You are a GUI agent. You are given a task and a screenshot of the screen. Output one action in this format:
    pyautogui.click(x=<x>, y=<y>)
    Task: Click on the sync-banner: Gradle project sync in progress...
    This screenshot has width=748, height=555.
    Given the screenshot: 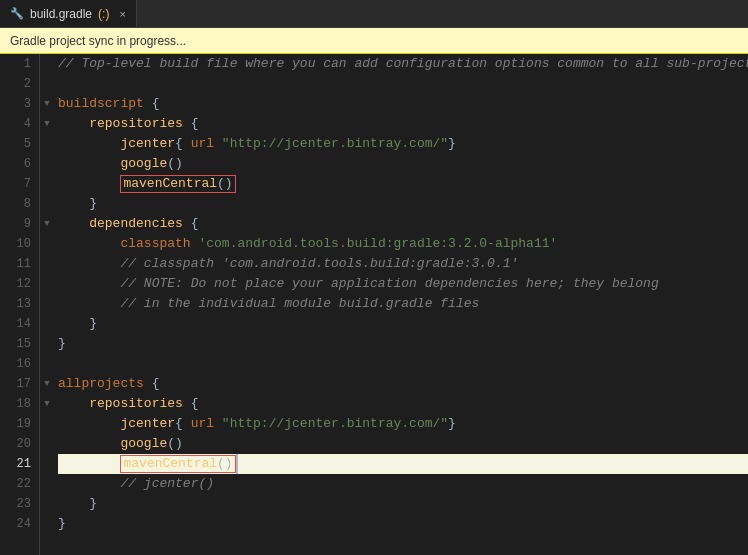 What is the action you would take?
    pyautogui.click(x=374, y=41)
    